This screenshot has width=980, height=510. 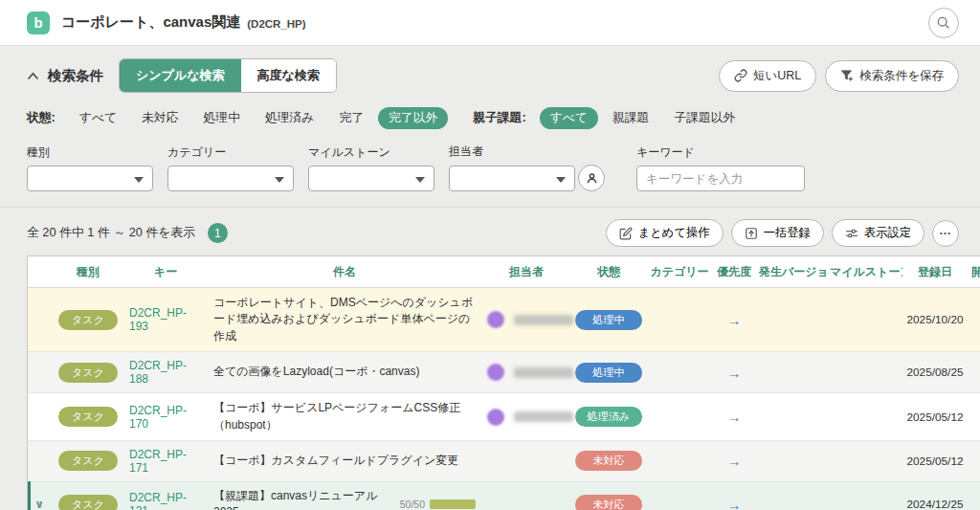 I want to click on link-icon, so click(x=741, y=76).